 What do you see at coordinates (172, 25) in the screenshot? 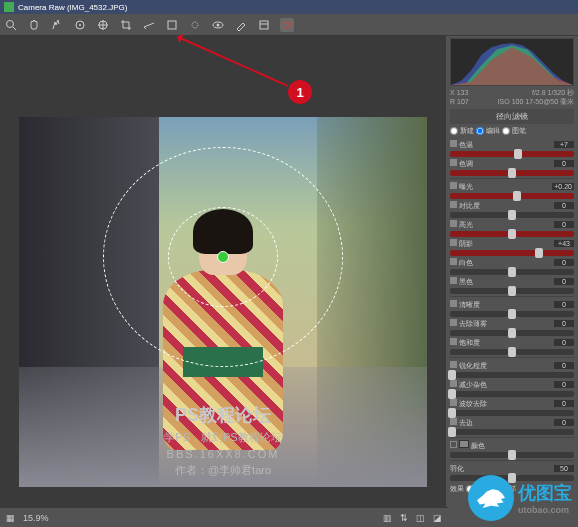
I see `transform-tool-icon` at bounding box center [172, 25].